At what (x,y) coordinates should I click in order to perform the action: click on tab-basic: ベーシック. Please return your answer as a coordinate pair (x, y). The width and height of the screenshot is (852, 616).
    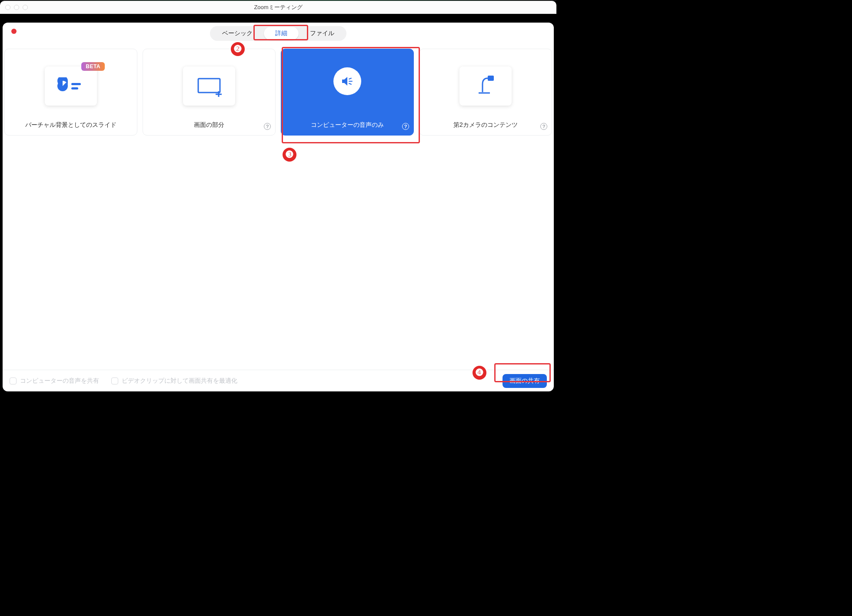
    Looking at the image, I should click on (237, 33).